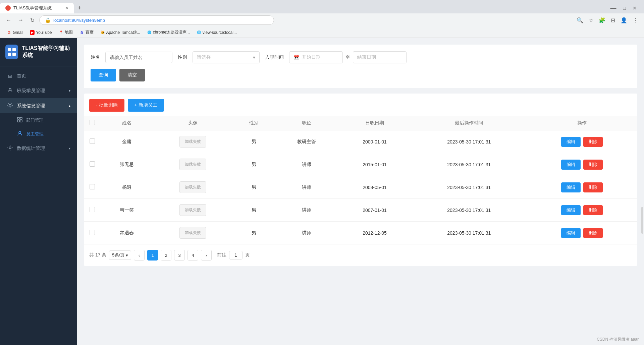 The width and height of the screenshot is (644, 345). Describe the element at coordinates (80, 8) in the screenshot. I see `new-tab-btn: +` at that location.